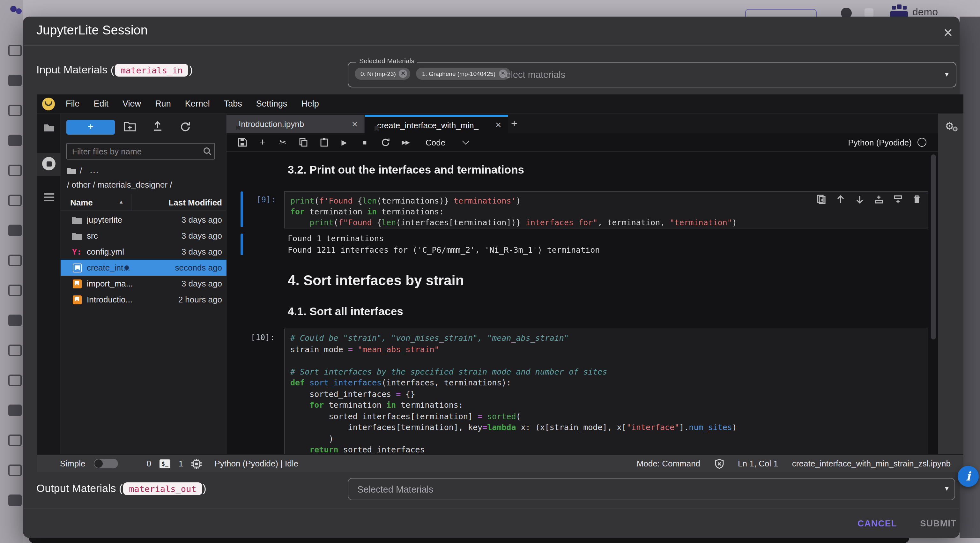 The height and width of the screenshot is (543, 980). Describe the element at coordinates (134, 252) in the screenshot. I see `file-name: config.yml` at that location.